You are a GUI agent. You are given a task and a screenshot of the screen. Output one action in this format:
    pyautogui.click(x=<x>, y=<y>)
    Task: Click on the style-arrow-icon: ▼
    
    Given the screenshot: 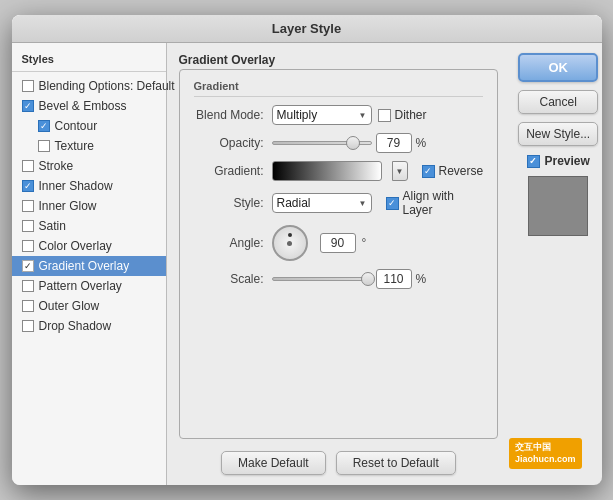 What is the action you would take?
    pyautogui.click(x=363, y=204)
    